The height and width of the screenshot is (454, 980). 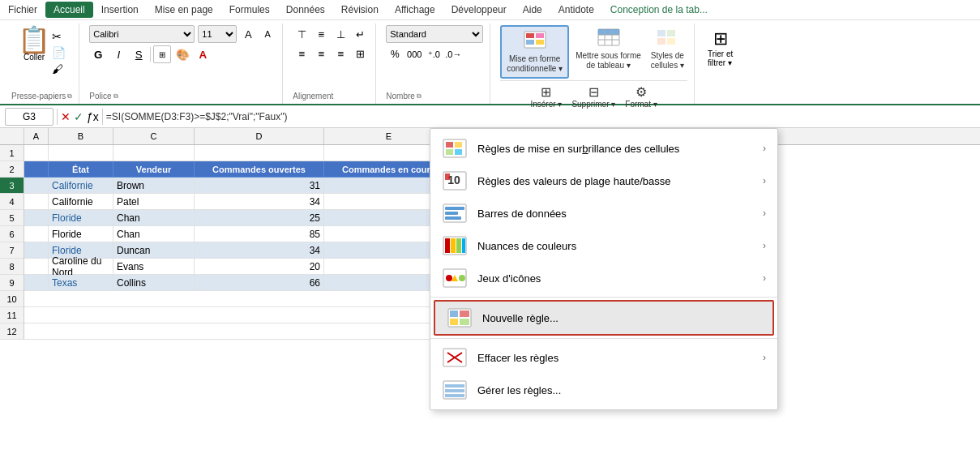 What do you see at coordinates (70, 10) in the screenshot?
I see `menu-accueil: Accueil` at bounding box center [70, 10].